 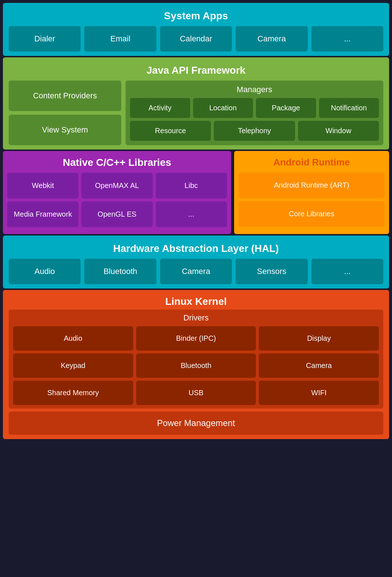 What do you see at coordinates (196, 338) in the screenshot?
I see `drivers-row-1: Audio Binder (IPC) Display` at bounding box center [196, 338].